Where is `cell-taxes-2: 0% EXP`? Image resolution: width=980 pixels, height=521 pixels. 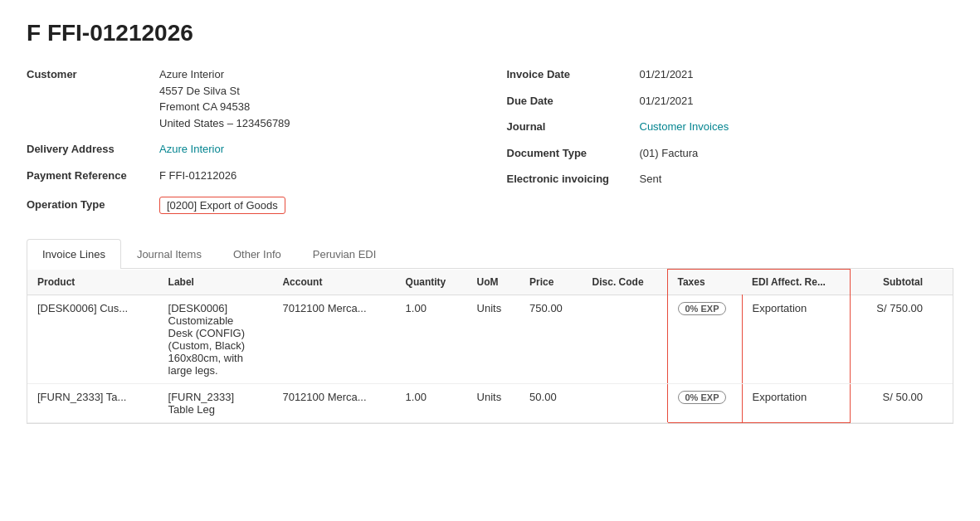
cell-taxes-2: 0% EXP is located at coordinates (705, 403).